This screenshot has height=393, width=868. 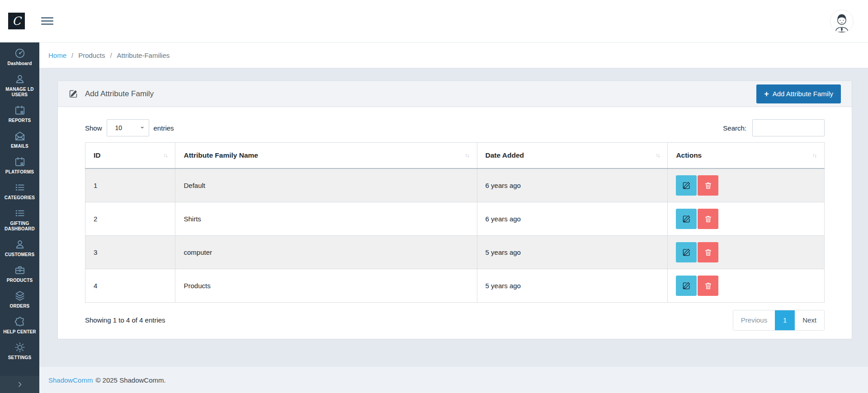 I want to click on breadcrumb-home: Home, so click(x=57, y=55).